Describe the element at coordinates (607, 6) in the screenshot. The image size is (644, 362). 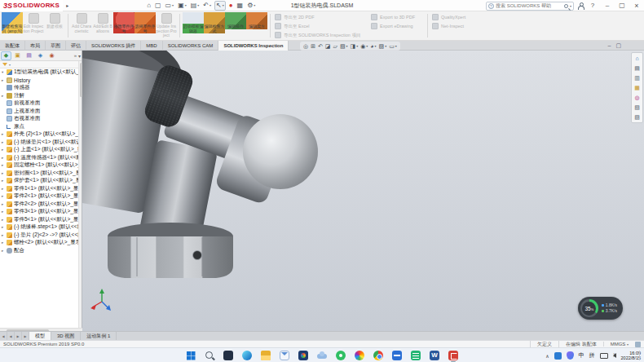
I see `minimize-button: –` at that location.